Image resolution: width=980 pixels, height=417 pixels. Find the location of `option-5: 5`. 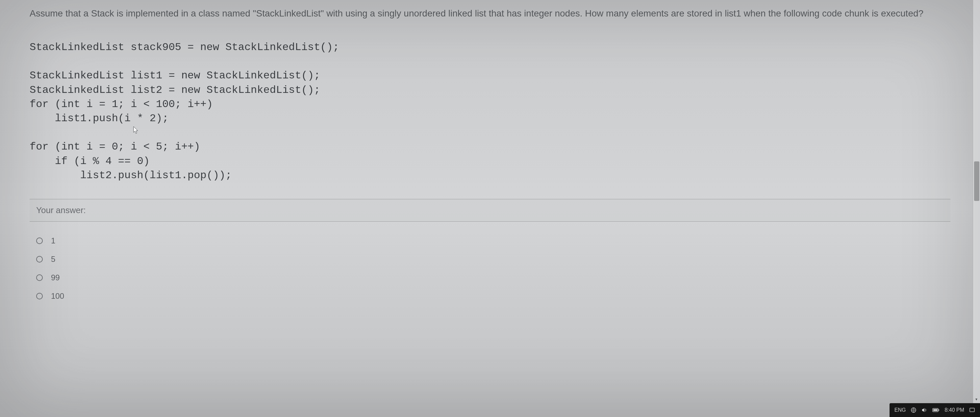

option-5: 5 is located at coordinates (493, 259).